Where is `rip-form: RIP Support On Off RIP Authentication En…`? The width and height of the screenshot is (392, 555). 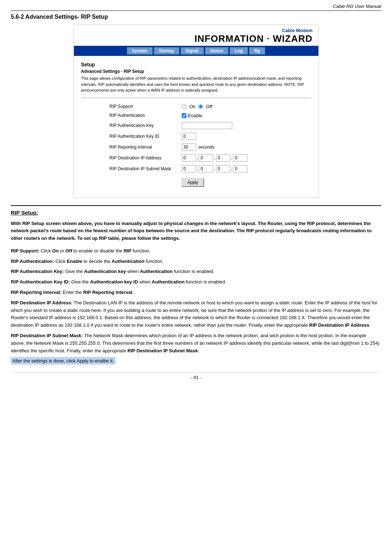
rip-form: RIP Support On Off RIP Authentication En… is located at coordinates (196, 145).